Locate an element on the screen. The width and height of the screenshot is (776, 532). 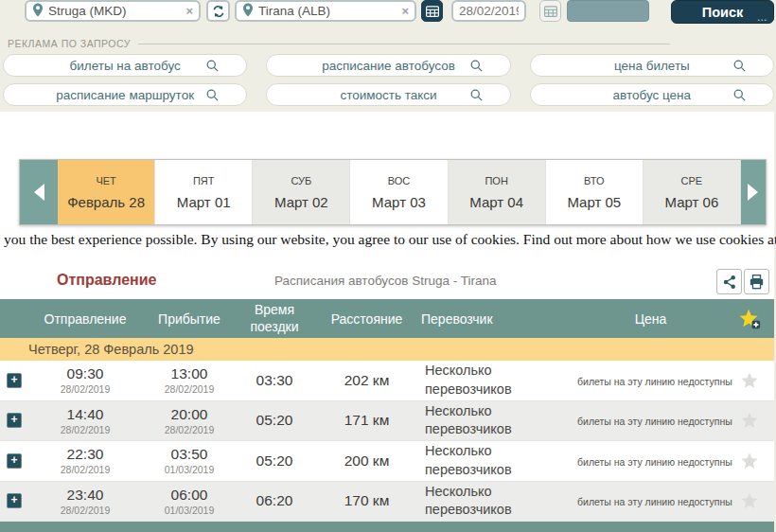
table-row: + 23:40 28/02/2019 06:00 01/03/2019 06:2… is located at coordinates (387, 502).